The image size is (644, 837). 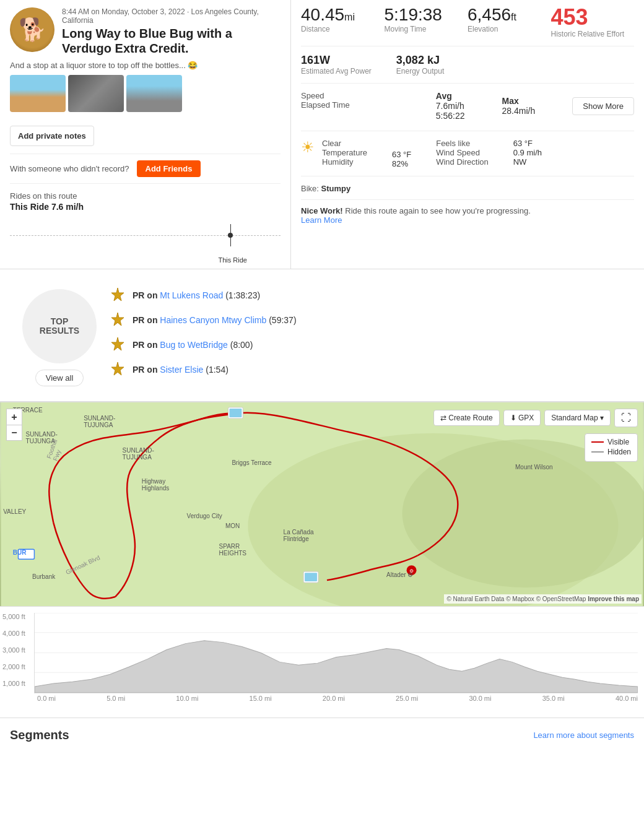 I want to click on legend-visible-line, so click(x=598, y=442).